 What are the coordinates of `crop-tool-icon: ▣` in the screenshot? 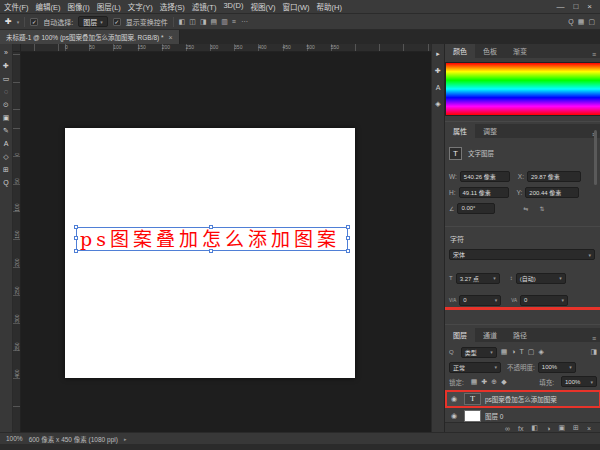 It's located at (6, 118).